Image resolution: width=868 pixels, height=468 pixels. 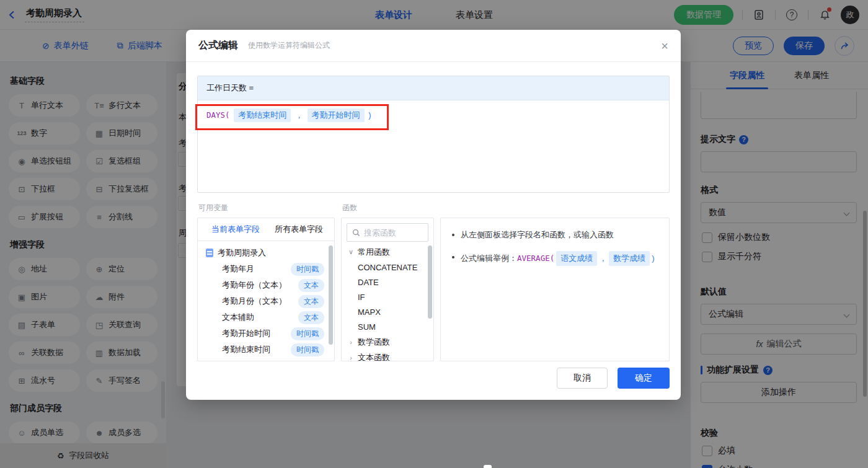 I want to click on field-chip-end-time: 考勤结束时间, so click(x=262, y=115).